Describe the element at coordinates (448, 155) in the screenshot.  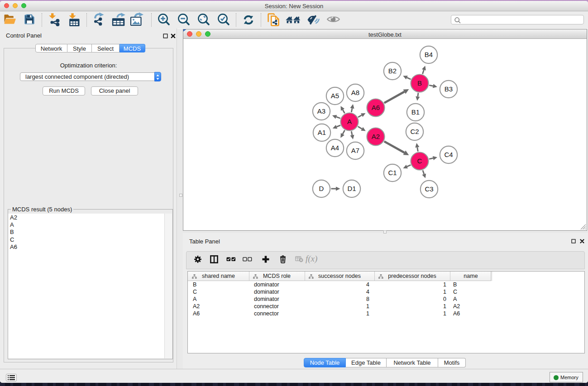
I see `svg-text: C4` at that location.